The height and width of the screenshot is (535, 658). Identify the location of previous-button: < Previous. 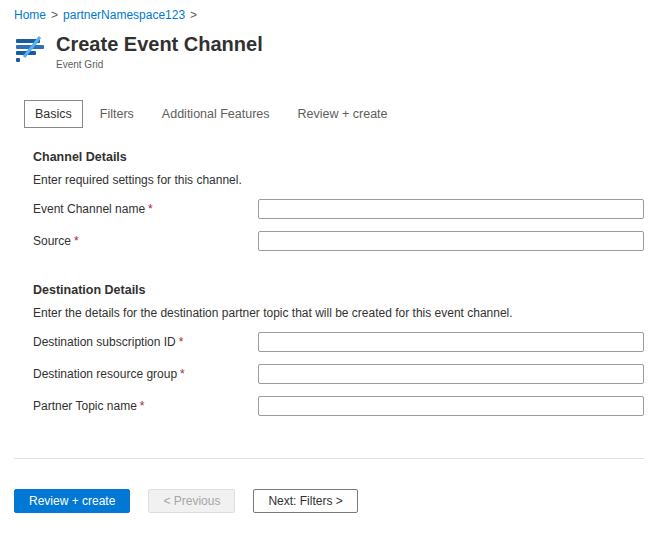
(192, 501).